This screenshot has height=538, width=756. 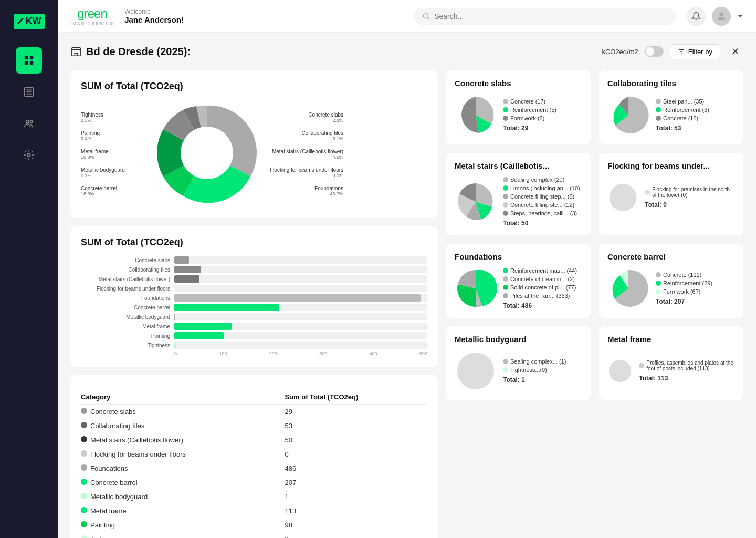 I want to click on metallic-bodyguard-legend: Sealing complex... (1) Tightness...(0) T…, so click(x=534, y=371).